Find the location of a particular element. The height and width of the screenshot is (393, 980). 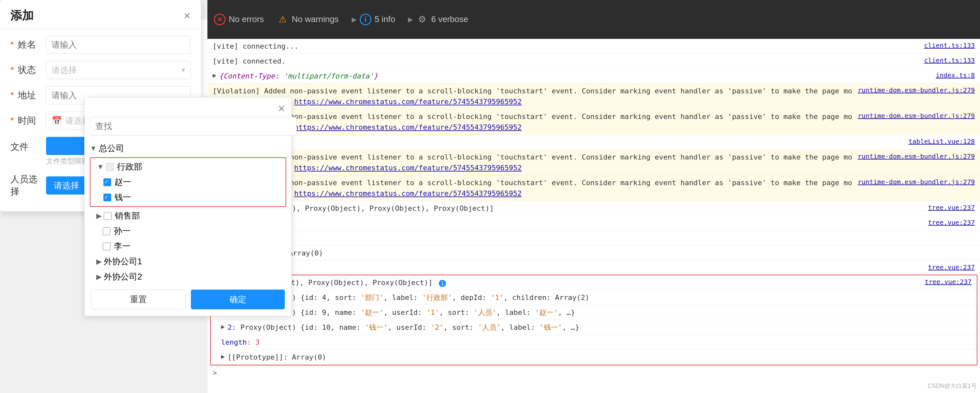

tree-picker-popup: × ▼ 总公司 ▼ 行政部 赵一 is located at coordinates (188, 206).